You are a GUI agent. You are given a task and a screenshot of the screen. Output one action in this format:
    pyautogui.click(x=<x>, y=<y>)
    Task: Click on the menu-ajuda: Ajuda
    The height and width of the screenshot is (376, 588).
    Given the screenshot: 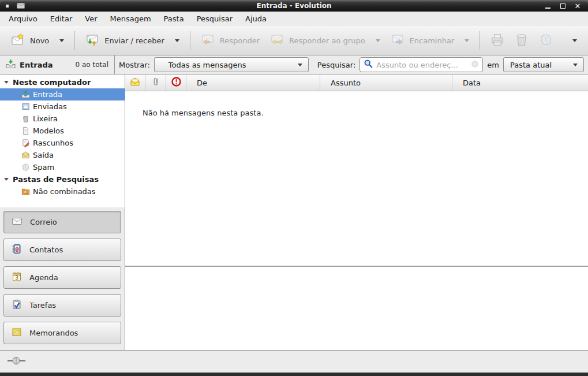 What is the action you would take?
    pyautogui.click(x=256, y=18)
    